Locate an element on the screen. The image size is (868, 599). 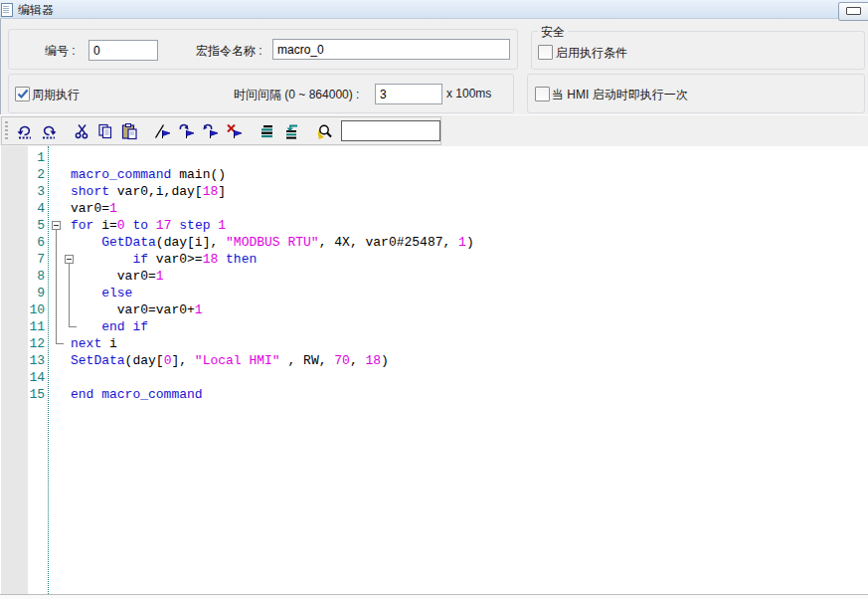
line-number: 9 is located at coordinates (22, 293).